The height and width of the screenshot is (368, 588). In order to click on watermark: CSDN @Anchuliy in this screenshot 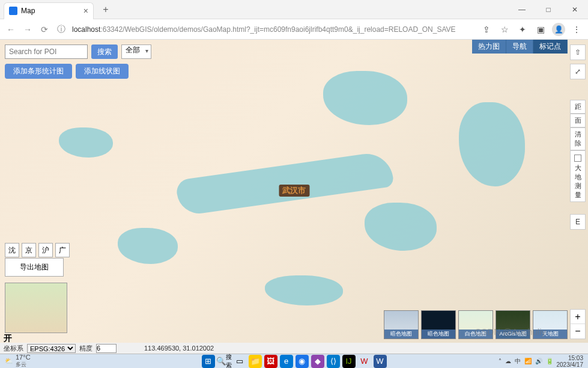, I will do `click(511, 332)`.